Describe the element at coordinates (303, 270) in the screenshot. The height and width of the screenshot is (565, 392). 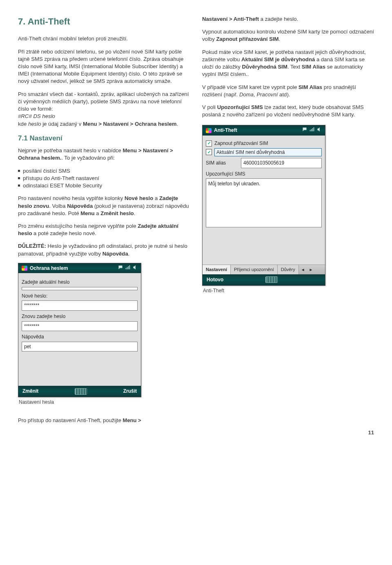
I see `tab-arrow-left: ◄` at that location.